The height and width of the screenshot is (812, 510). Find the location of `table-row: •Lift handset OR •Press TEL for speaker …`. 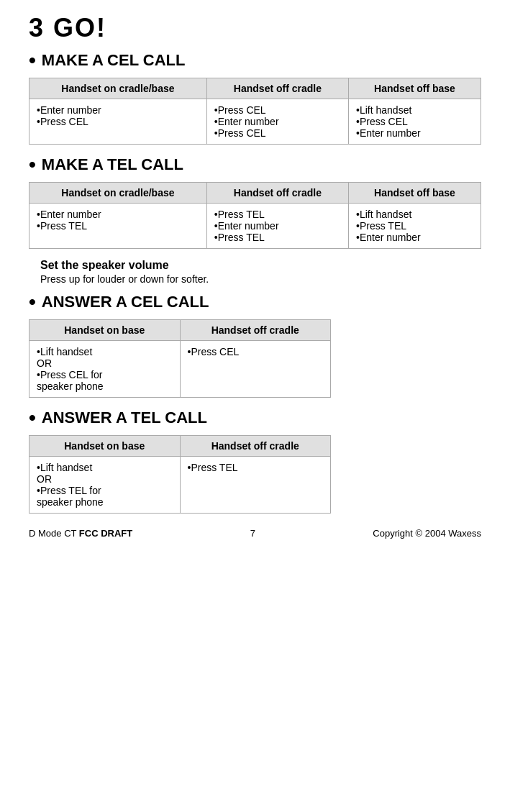

table-row: •Lift handset OR •Press TEL for speaker … is located at coordinates (180, 485).